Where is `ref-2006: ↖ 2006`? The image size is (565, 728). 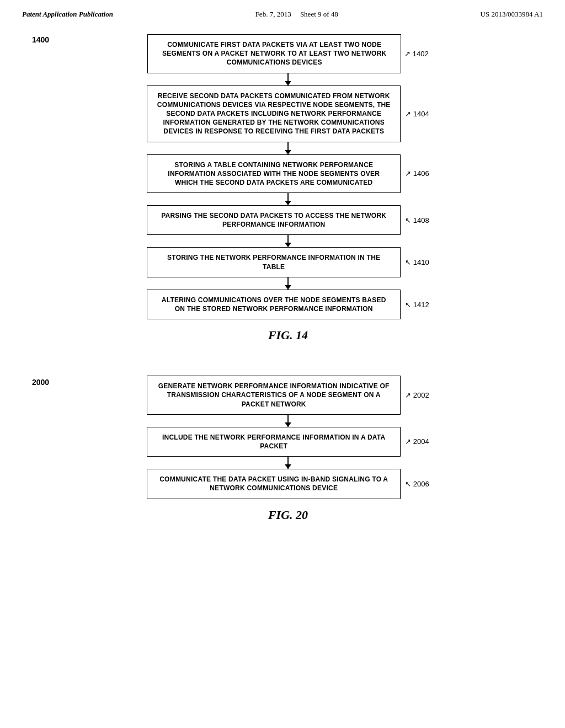
ref-2006: ↖ 2006 is located at coordinates (417, 484).